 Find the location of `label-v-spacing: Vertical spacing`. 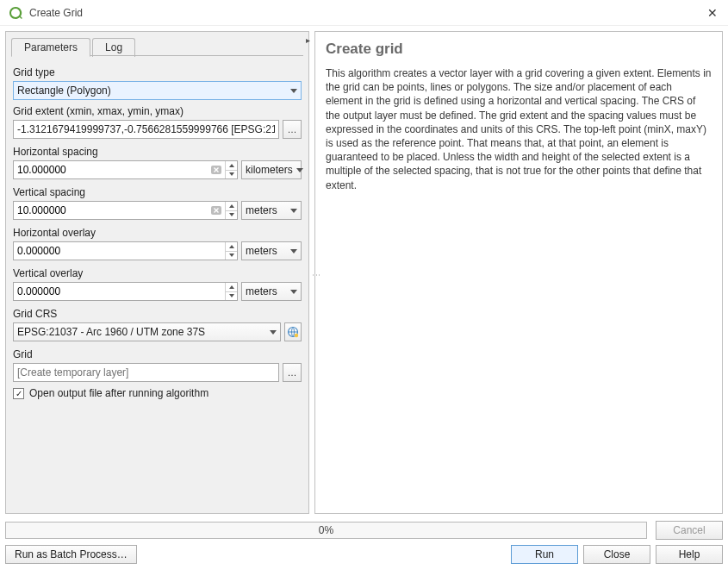

label-v-spacing: Vertical spacing is located at coordinates (157, 192).